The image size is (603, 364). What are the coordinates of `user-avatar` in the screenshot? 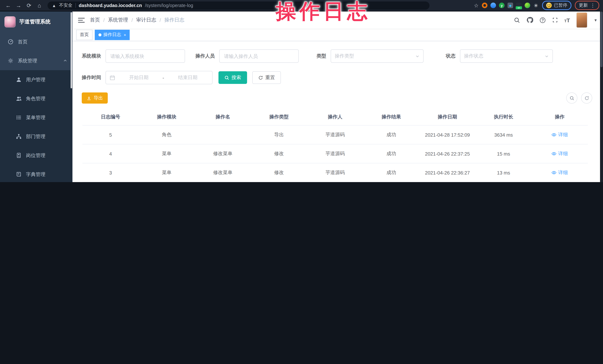 It's located at (582, 20).